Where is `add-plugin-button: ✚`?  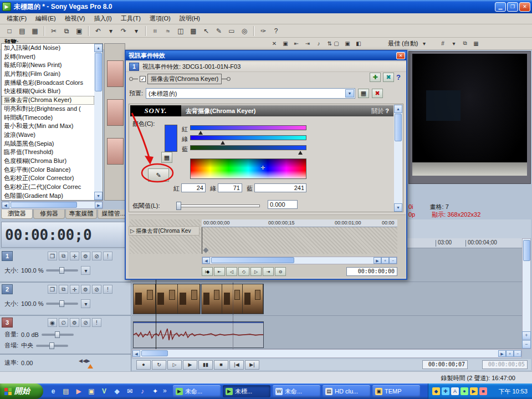
add-plugin-button: ✚ is located at coordinates (375, 78).